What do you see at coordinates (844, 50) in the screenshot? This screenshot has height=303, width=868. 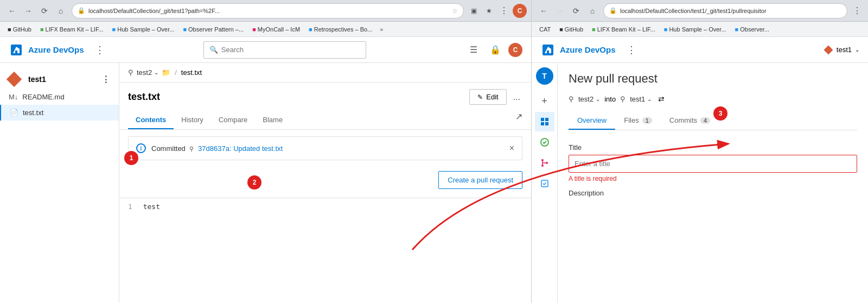 I see `project-name-right: test1` at bounding box center [844, 50].